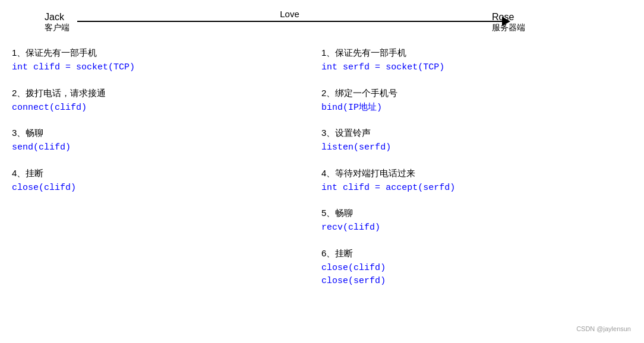 The width and height of the screenshot is (644, 343). Describe the element at coordinates (154, 53) in the screenshot. I see `left-step-1-title: 1、保证先有一部手机` at that location.